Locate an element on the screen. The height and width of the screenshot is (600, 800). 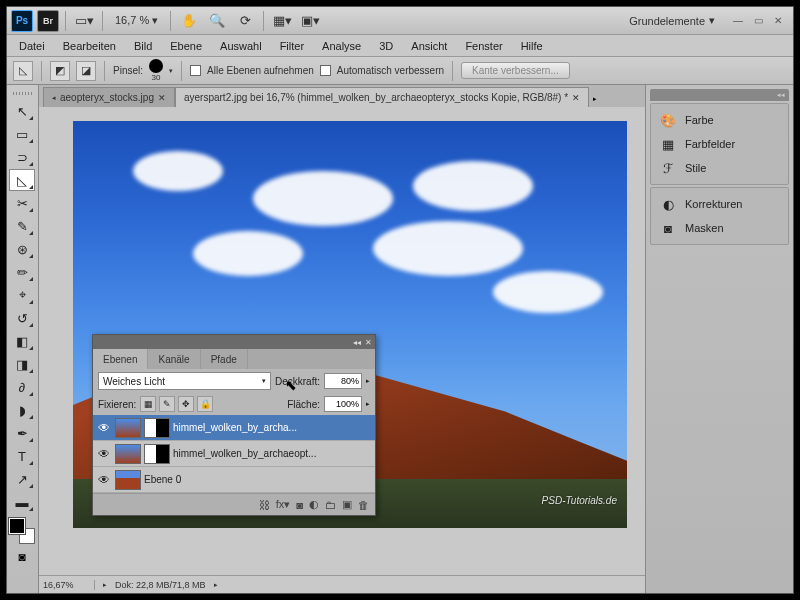
menu-ansicht: Ansicht is located at coordinates (429, 46).